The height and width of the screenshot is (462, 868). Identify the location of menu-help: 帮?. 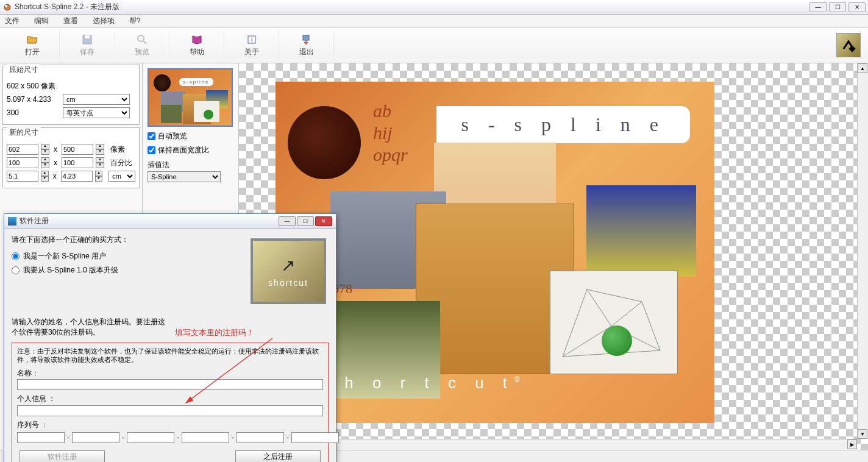
(135, 21).